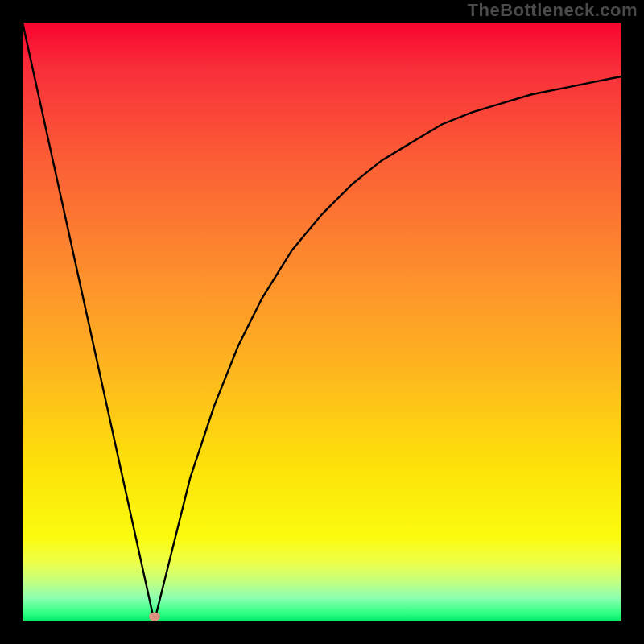  What do you see at coordinates (552, 10) in the screenshot?
I see `watermark-text: TheBottleneck.com` at bounding box center [552, 10].